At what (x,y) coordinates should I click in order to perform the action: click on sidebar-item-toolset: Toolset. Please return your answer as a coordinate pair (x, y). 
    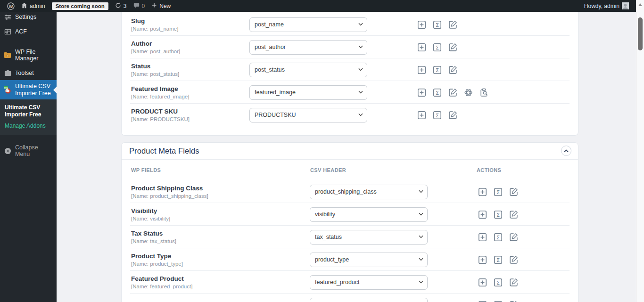
    Looking at the image, I should click on (28, 73).